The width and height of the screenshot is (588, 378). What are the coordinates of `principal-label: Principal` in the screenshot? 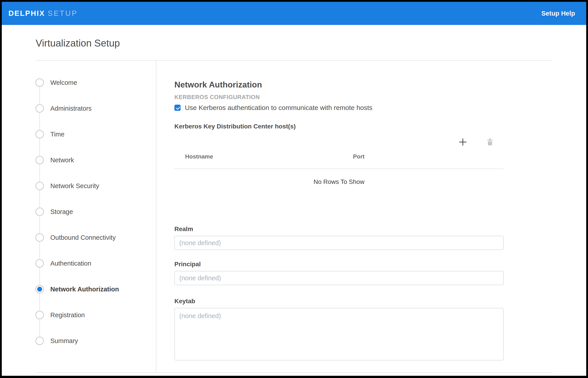 It's located at (339, 264).